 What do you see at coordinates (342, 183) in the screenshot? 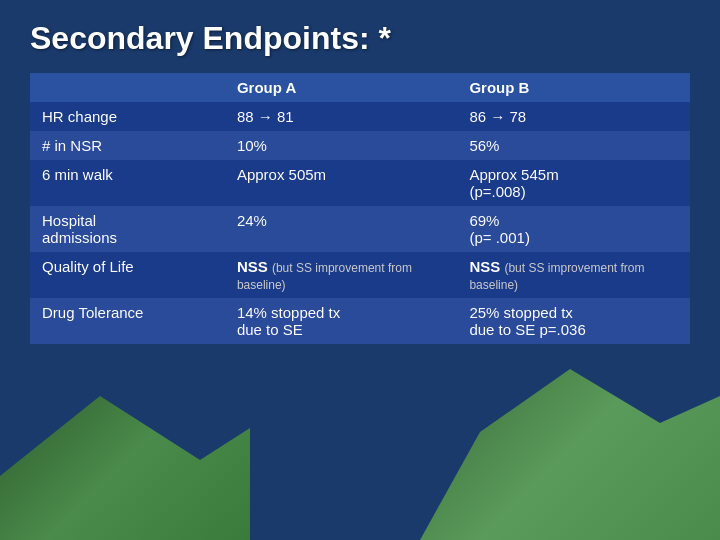
I see `row-walk-group-a: Approx 505m` at bounding box center [342, 183].